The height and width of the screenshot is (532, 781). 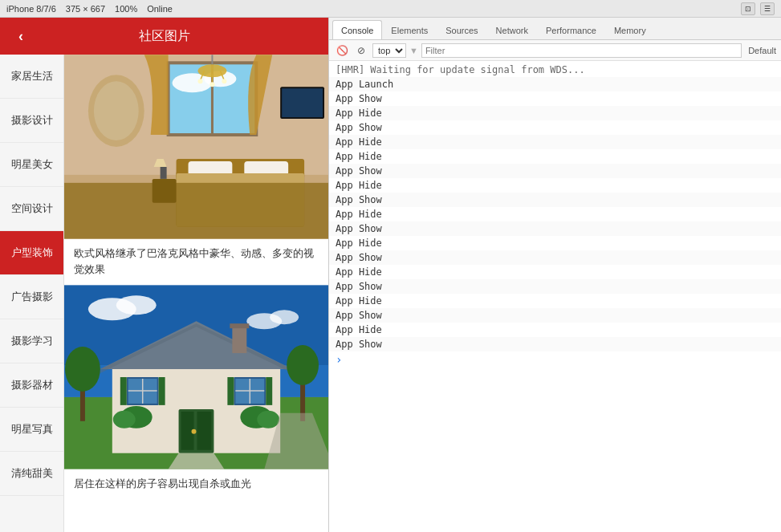 I want to click on sidebar-item-1: 摄影设计, so click(x=32, y=120).